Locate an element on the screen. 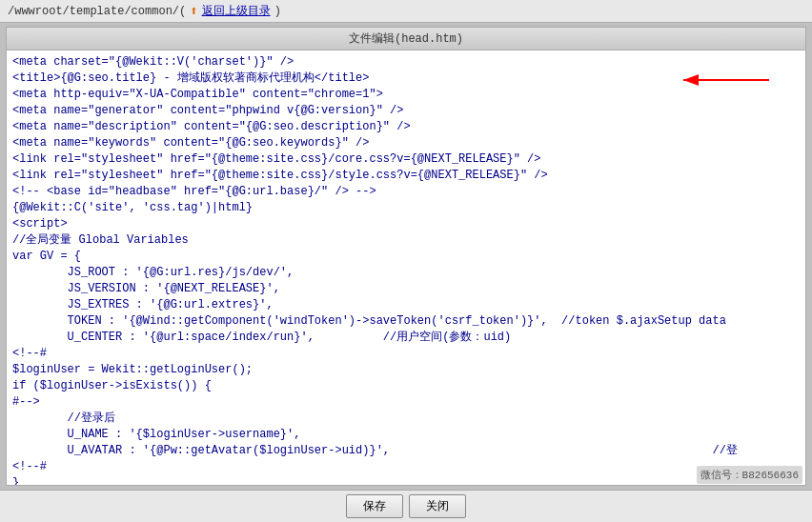  save-button: 保存 is located at coordinates (375, 507).